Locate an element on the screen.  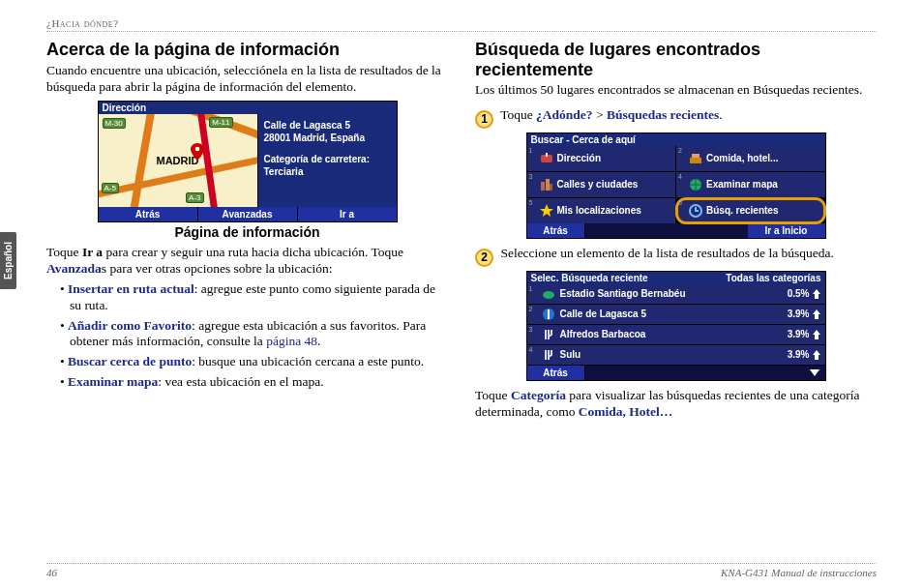
left-goto-paragraph: Toque Ir a para crear y seguir una ruta … is located at coordinates (248, 261).